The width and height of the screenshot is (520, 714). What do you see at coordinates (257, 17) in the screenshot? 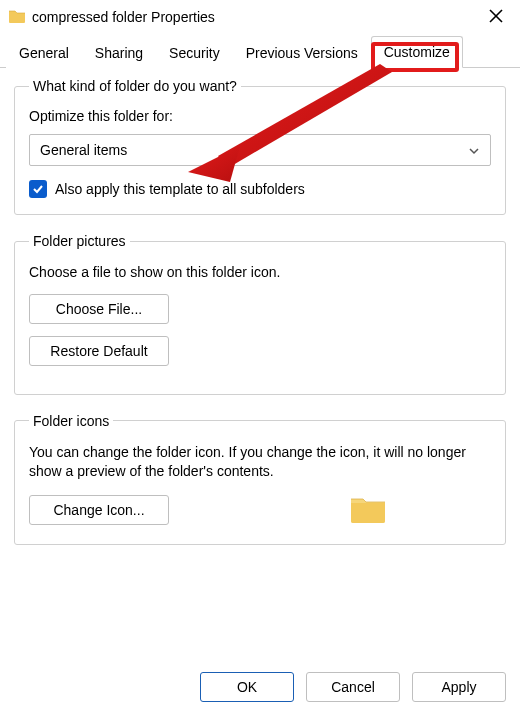
I see `window-title: compressed folder Properties` at bounding box center [257, 17].